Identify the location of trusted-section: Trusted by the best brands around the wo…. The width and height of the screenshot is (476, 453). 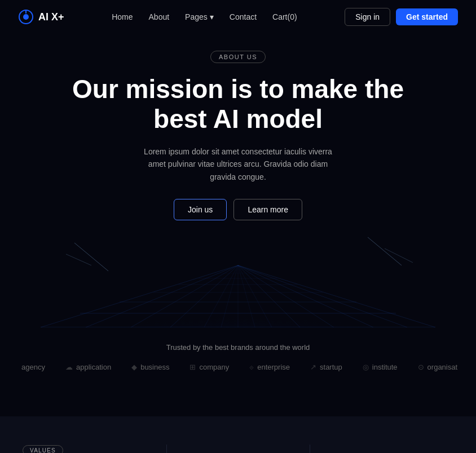
(238, 355).